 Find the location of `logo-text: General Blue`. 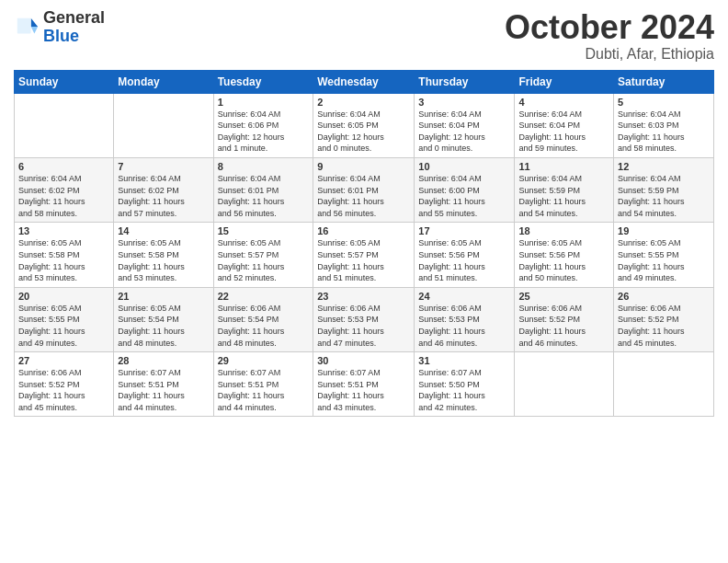

logo-text: General Blue is located at coordinates (74, 28).